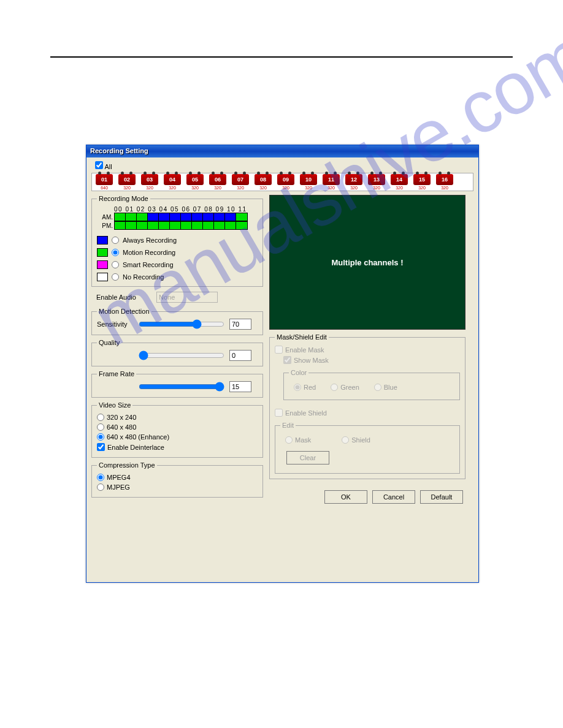  I want to click on quality-slider, so click(182, 355).